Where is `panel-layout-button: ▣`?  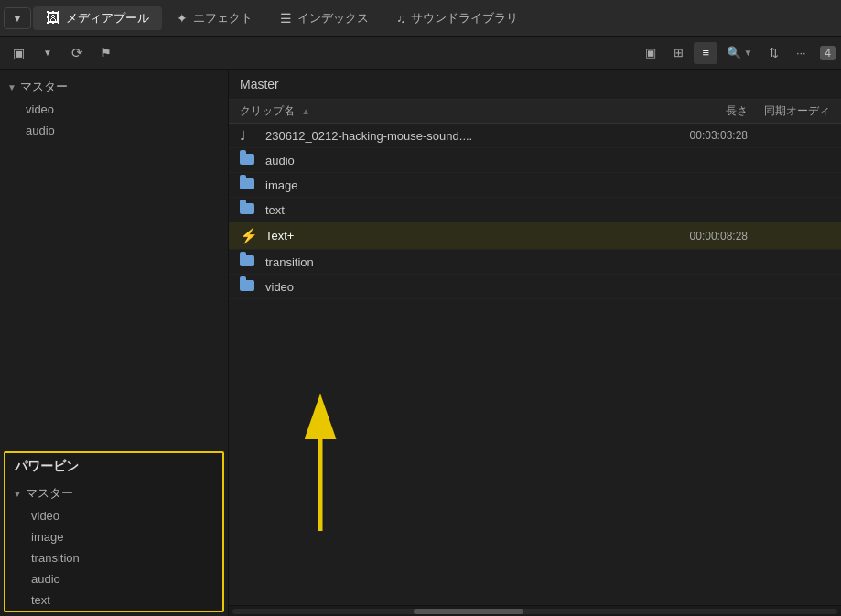
panel-layout-button: ▣ is located at coordinates (18, 53).